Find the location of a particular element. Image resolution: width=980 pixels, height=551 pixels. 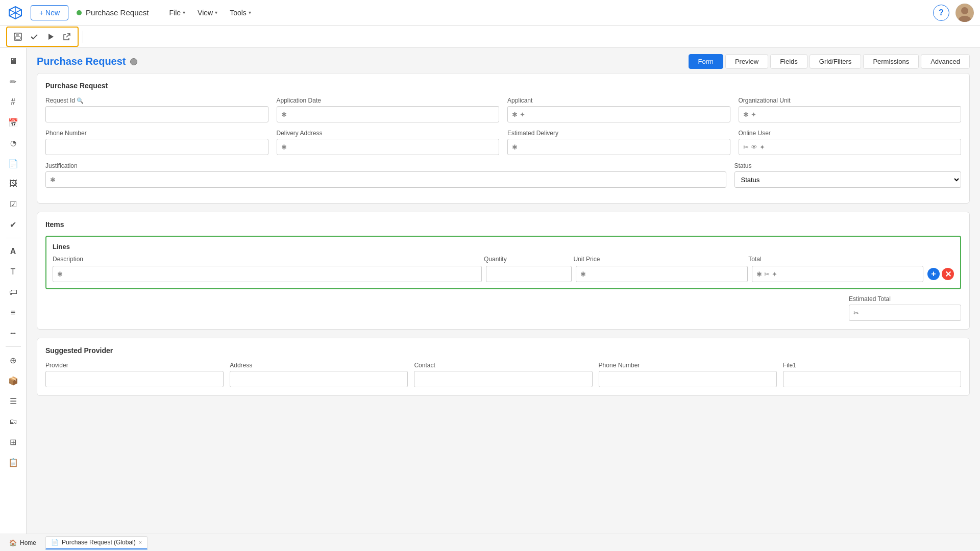

sidebar-icon-box: 📦 is located at coordinates (13, 381).